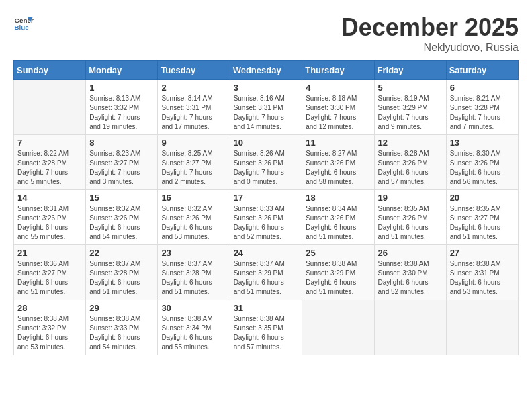  Describe the element at coordinates (193, 168) in the screenshot. I see `day-info: Sunrise: 8:25 AM Sunset: 3:27 PM Dayligh…` at that location.